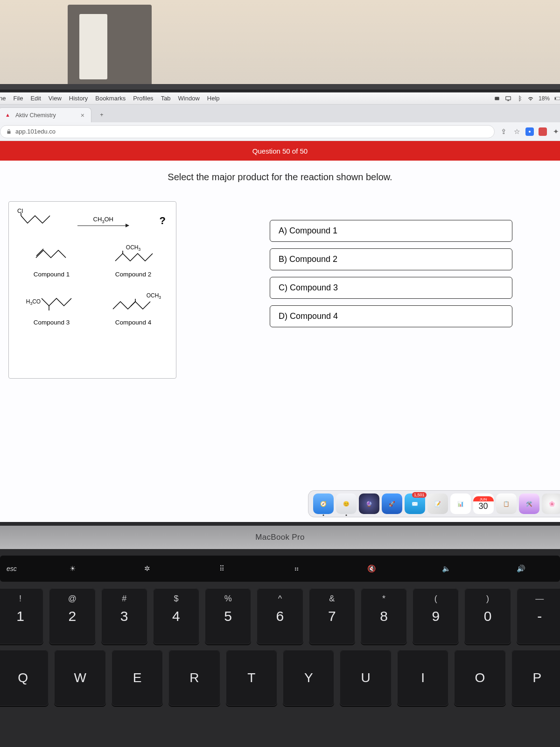 This screenshot has height=747, width=560. Describe the element at coordinates (83, 115) in the screenshot. I see `close-tab-button: ×` at that location.